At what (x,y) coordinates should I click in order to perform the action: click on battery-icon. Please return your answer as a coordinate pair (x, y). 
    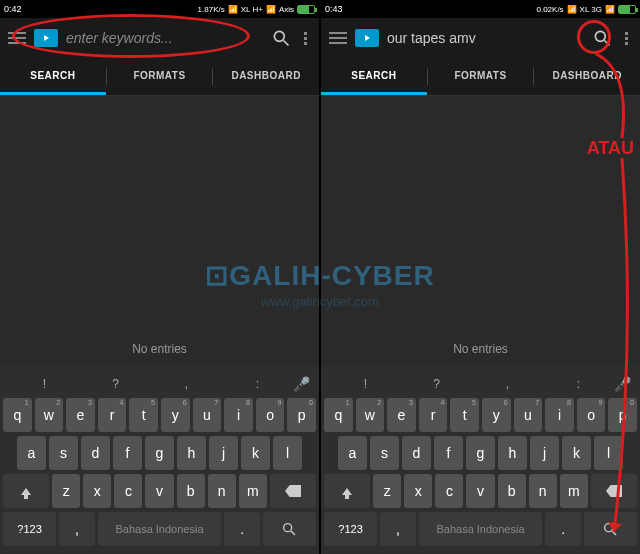
    Looking at the image, I should click on (627, 10).